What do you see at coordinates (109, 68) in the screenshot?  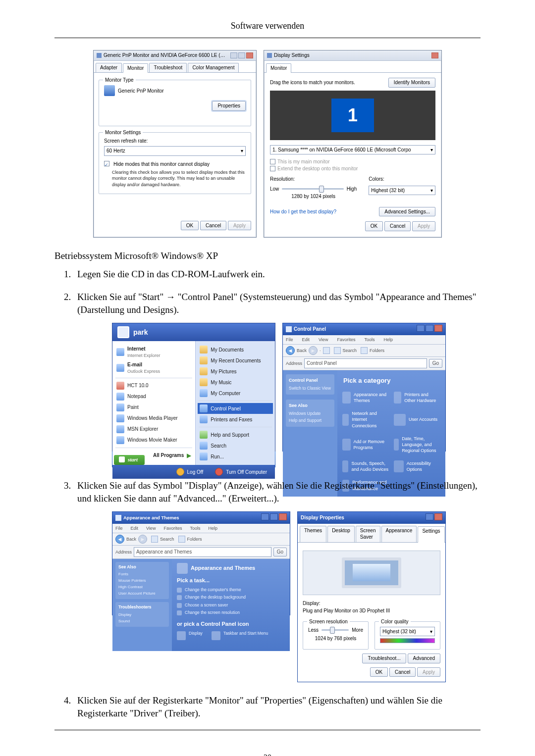 I see `tab-adapter: Adapter` at bounding box center [109, 68].